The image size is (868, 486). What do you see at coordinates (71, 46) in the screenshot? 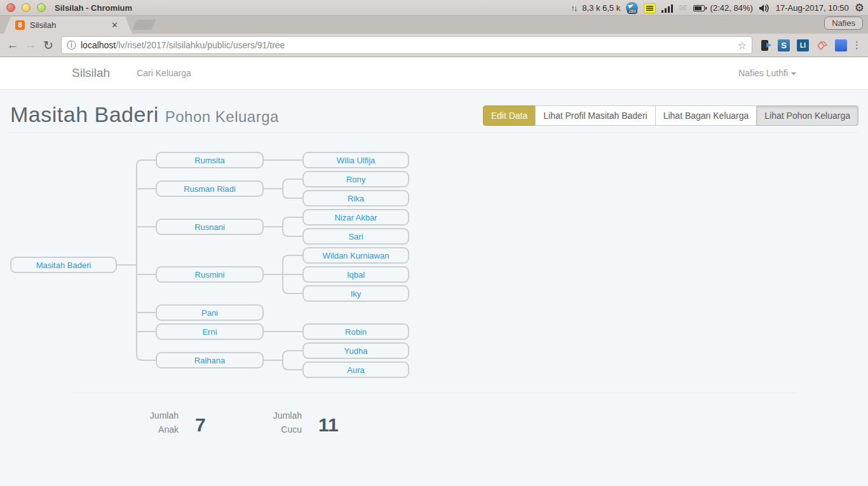
I see `page-info-icon: ⓘ` at bounding box center [71, 46].